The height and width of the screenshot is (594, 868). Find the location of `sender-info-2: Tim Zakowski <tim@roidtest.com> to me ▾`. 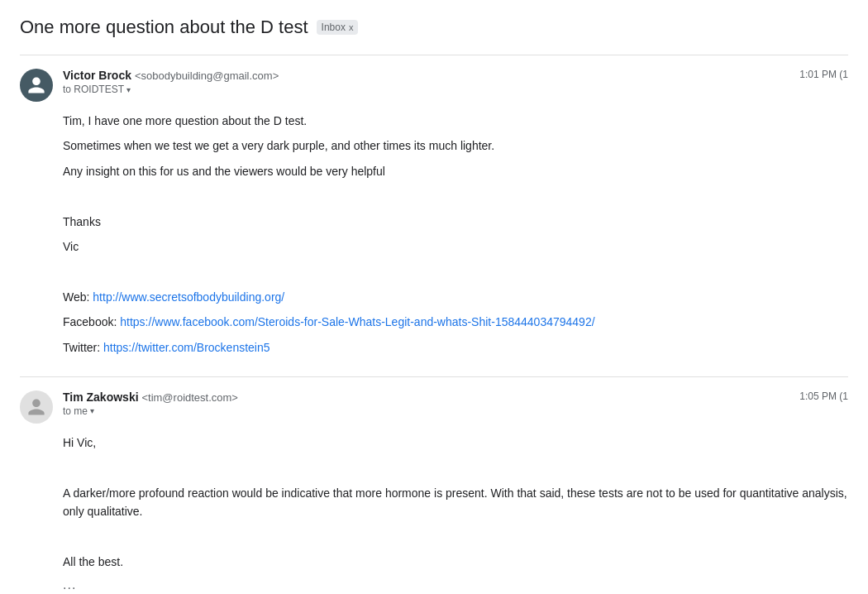

sender-info-2: Tim Zakowski <tim@roidtest.com> to me ▾ is located at coordinates (150, 404).